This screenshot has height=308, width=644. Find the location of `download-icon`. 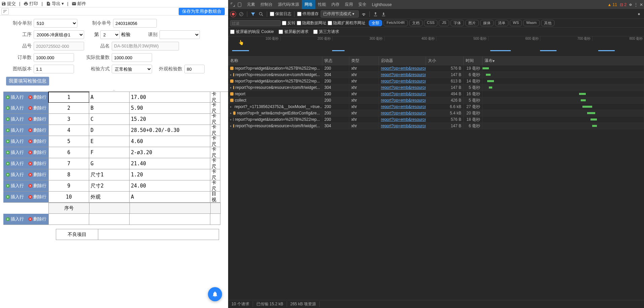

download-icon is located at coordinates (384, 14).